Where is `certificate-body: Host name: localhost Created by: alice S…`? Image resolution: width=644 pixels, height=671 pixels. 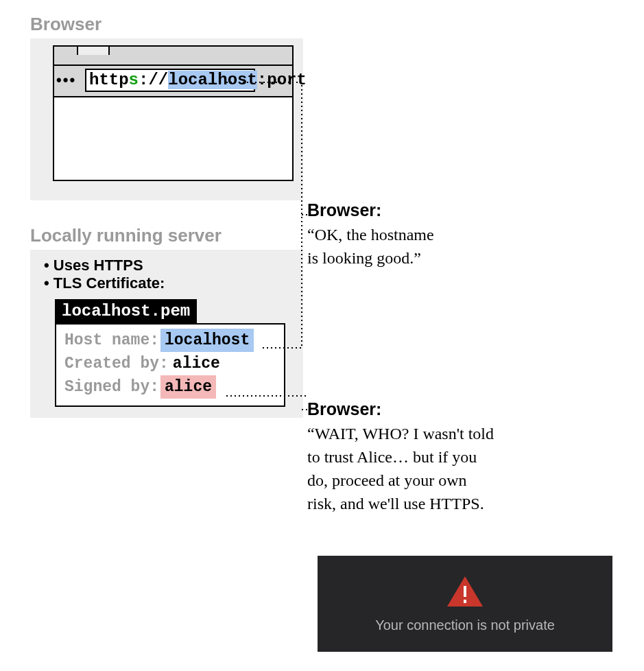 certificate-body: Host name: localhost Created by: alice S… is located at coordinates (170, 365).